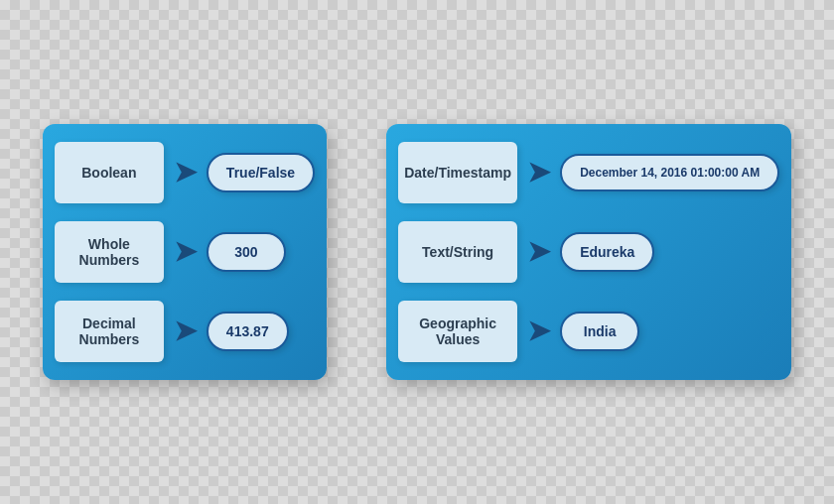  What do you see at coordinates (589, 173) in the screenshot?
I see `timestamp-row: Date/Timestamp ➤ December 14, 2016 01:00…` at bounding box center [589, 173].